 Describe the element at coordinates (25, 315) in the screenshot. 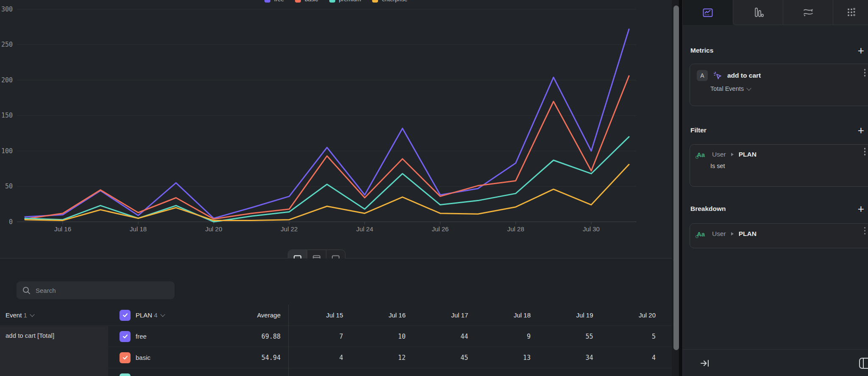

I see `event-count: 1` at that location.